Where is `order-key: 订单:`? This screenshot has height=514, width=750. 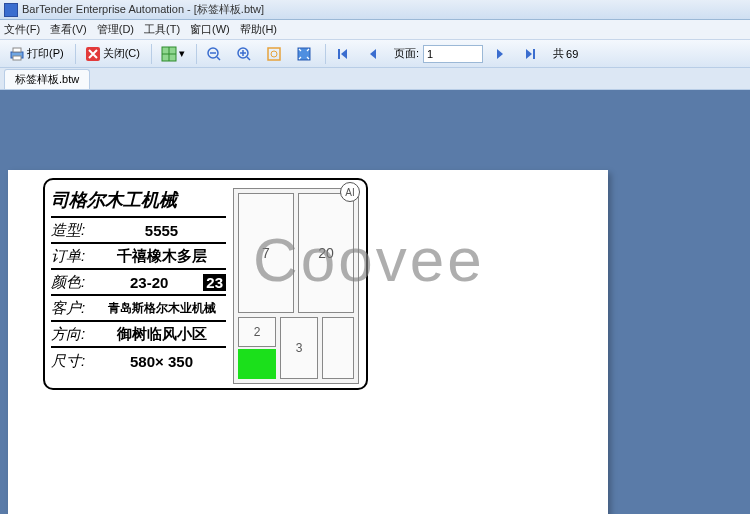 order-key: 订单: is located at coordinates (74, 256).